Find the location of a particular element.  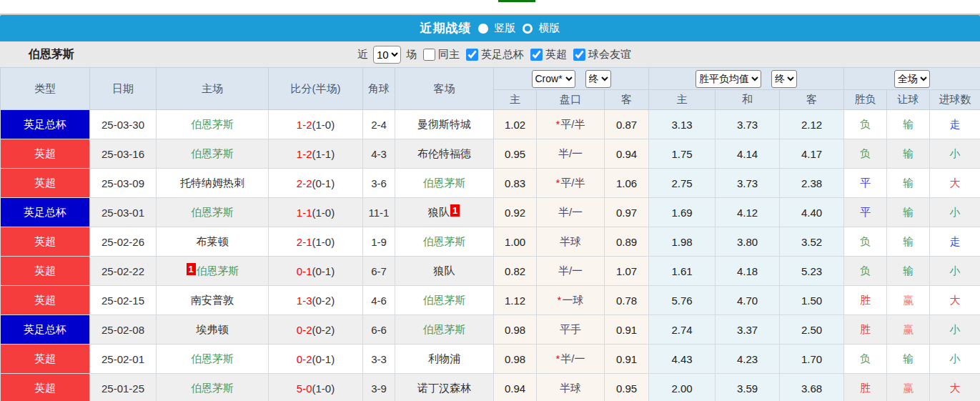

handicap-text: 半/一 is located at coordinates (570, 212).